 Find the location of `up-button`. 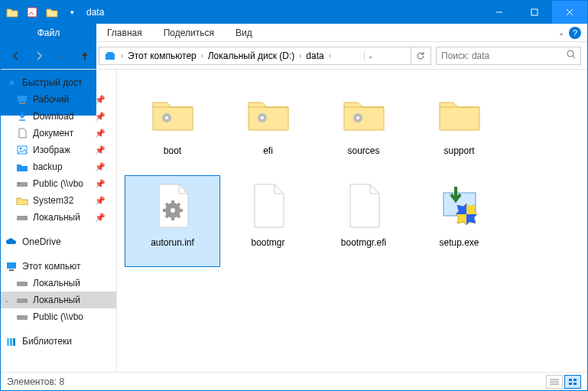

up-button is located at coordinates (85, 56).